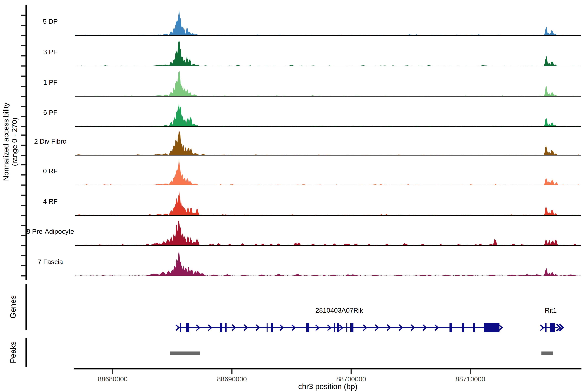  I want to click on signal-area-3-pf, so click(328, 54).